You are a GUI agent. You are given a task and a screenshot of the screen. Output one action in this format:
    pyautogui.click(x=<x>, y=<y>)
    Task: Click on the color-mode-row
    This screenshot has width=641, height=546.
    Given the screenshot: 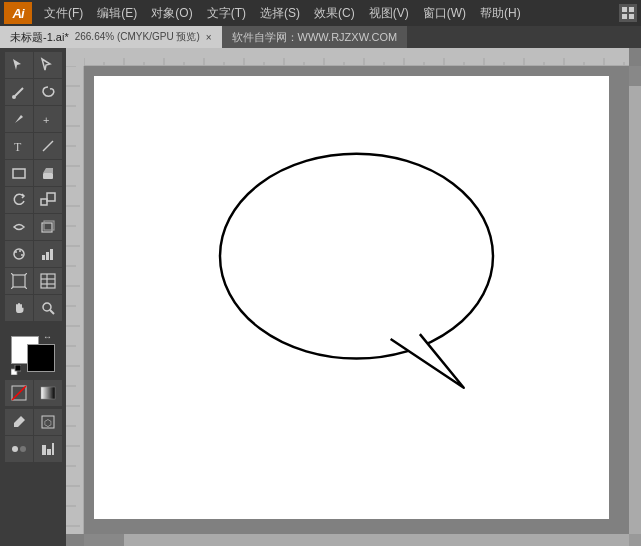 What is the action you would take?
    pyautogui.click(x=34, y=393)
    